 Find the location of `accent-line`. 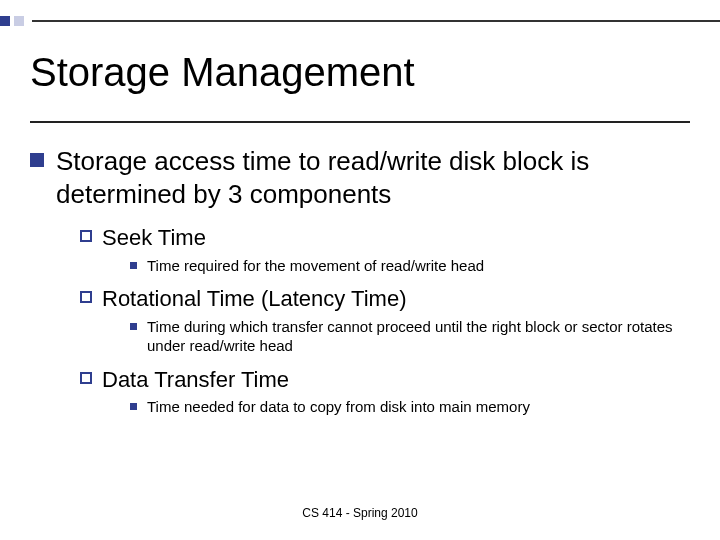

accent-line is located at coordinates (376, 23).